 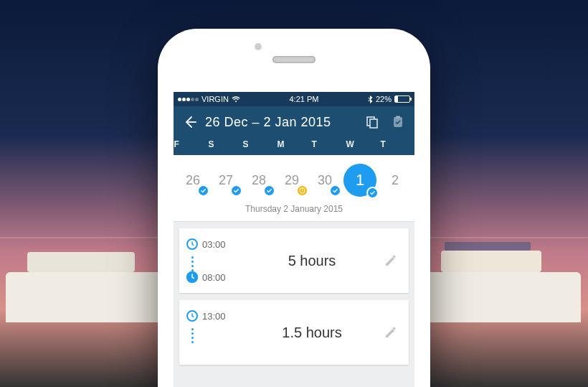 I want to click on battery-pct: 22%, so click(x=384, y=99).